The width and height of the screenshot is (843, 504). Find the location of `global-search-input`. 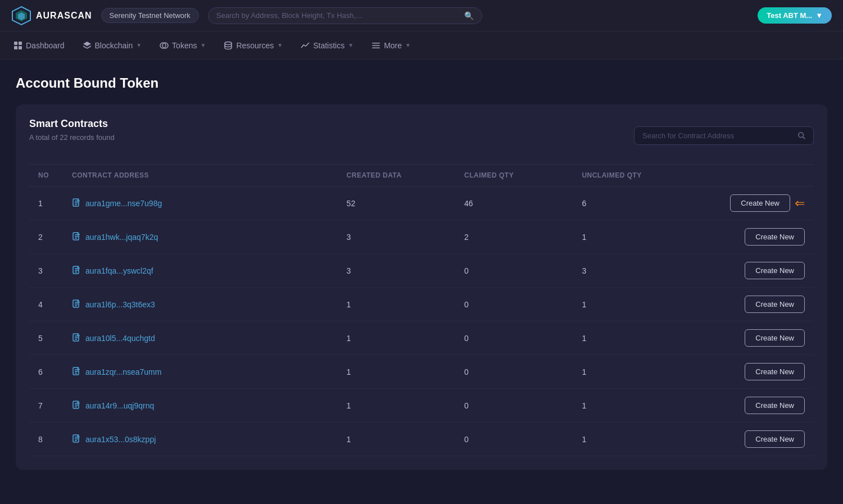

global-search-input is located at coordinates (338, 16).